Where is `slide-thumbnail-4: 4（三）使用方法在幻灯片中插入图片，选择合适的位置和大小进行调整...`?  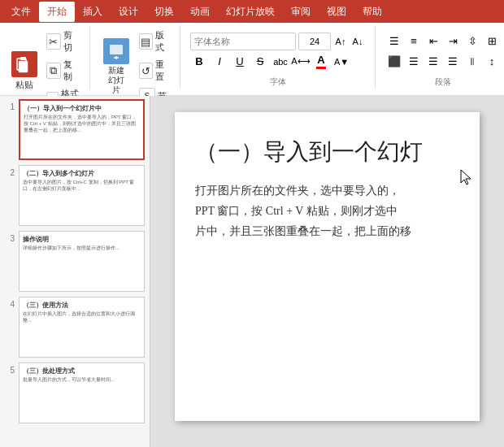 slide-thumbnail-4: 4（三）使用方法在幻灯片中插入图片，选择合适的位置和大小进行调整... is located at coordinates (75, 327).